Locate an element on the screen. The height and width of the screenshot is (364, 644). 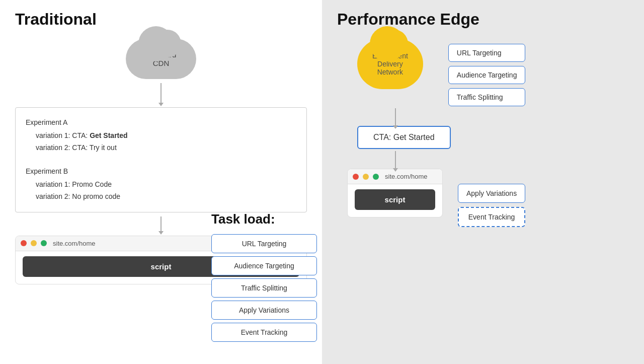
task-item-apply: Apply Variations is located at coordinates (264, 310).